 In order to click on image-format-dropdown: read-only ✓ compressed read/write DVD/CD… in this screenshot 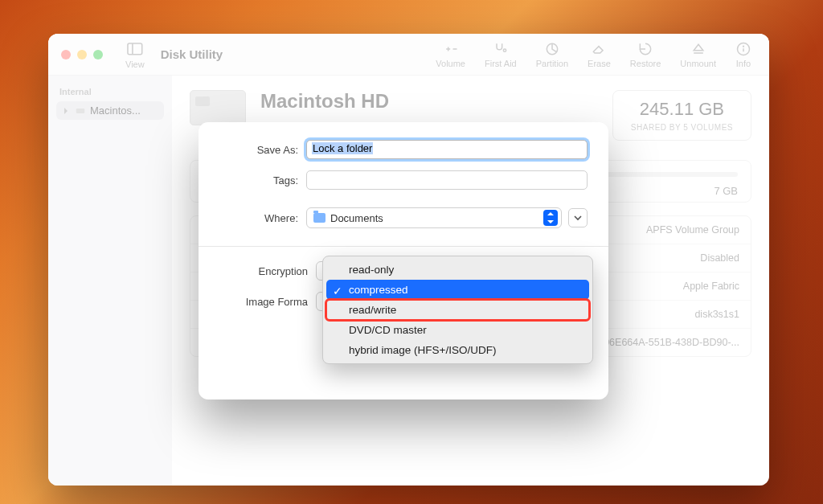, I will do `click(458, 310)`.